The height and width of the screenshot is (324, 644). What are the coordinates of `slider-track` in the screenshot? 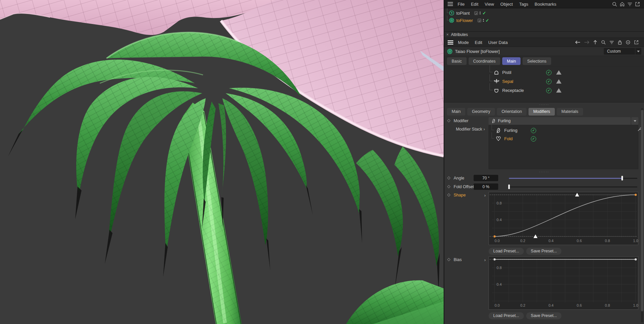 It's located at (573, 187).